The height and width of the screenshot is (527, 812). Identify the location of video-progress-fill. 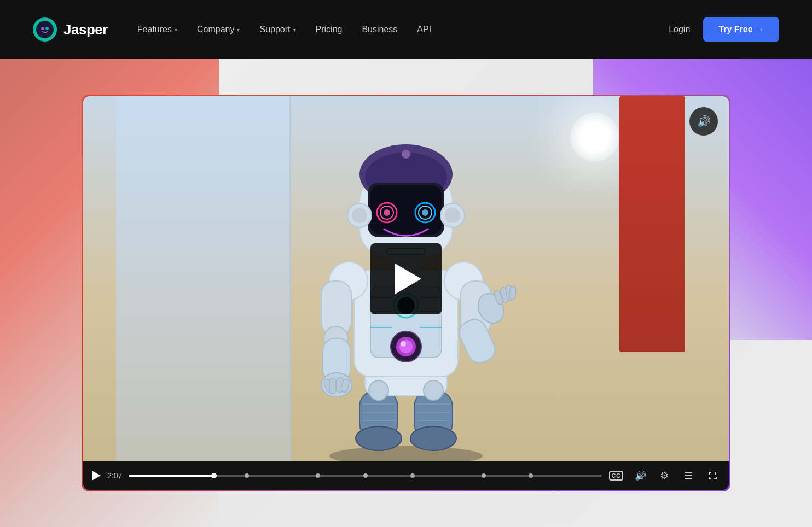
(171, 476).